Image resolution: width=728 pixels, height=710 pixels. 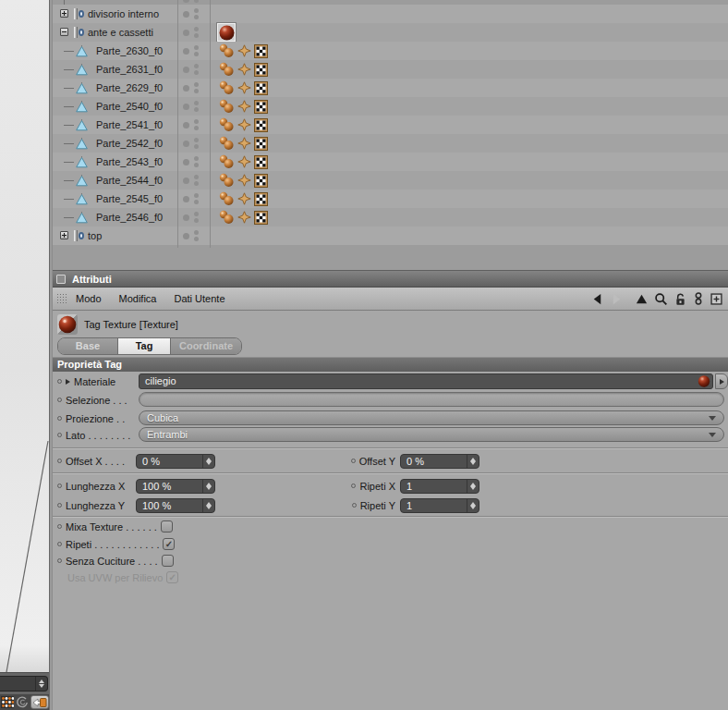 I want to click on offset-x-spinner: 0 %, so click(x=176, y=461).